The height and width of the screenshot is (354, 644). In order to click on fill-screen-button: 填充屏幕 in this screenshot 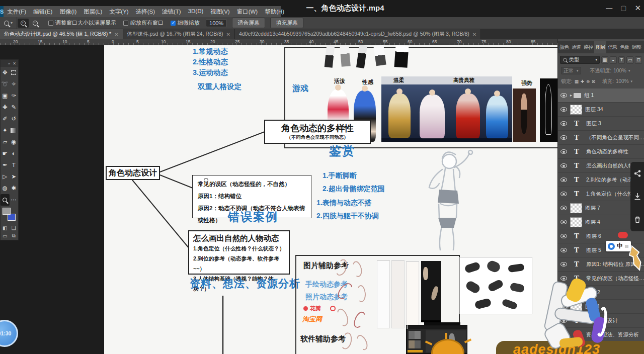, I will do `click(287, 23)`.